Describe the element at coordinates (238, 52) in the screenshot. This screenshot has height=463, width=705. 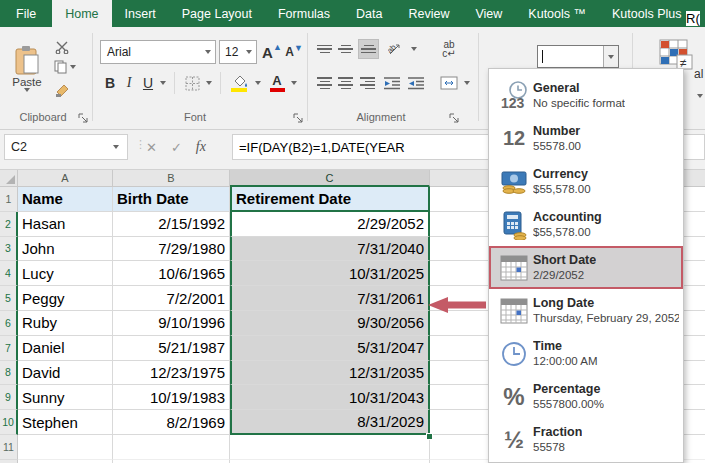
I see `font-size-combobox: 12` at that location.